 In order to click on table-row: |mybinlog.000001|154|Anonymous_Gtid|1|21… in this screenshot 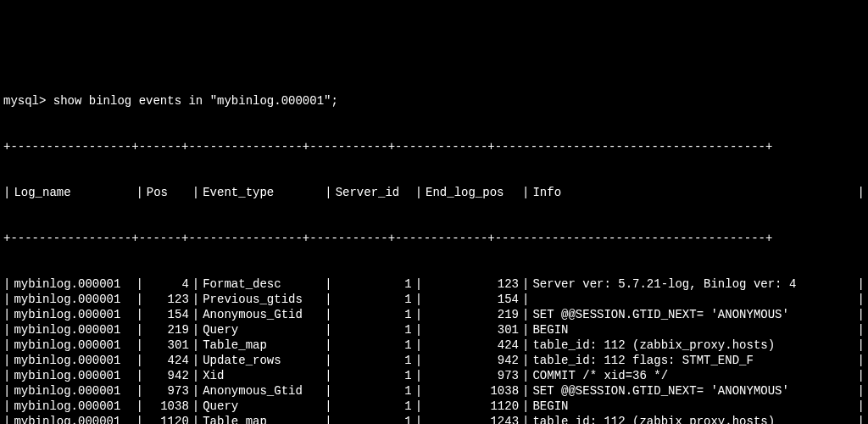, I will do `click(434, 315)`.